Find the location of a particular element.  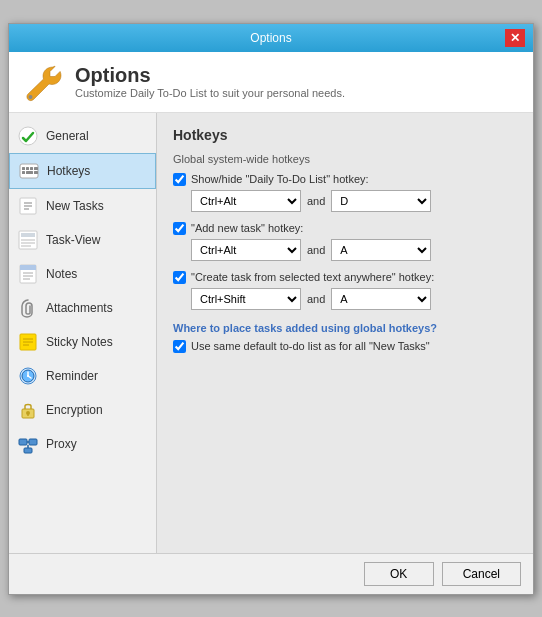

sidebar-label-proxy: Proxy is located at coordinates (62, 444).